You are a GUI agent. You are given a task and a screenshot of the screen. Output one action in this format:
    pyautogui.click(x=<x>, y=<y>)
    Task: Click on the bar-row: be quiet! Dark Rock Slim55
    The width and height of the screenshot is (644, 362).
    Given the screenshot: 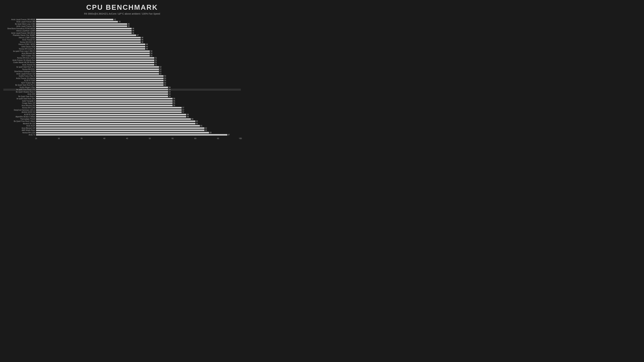 What is the action you would take?
    pyautogui.click(x=122, y=99)
    